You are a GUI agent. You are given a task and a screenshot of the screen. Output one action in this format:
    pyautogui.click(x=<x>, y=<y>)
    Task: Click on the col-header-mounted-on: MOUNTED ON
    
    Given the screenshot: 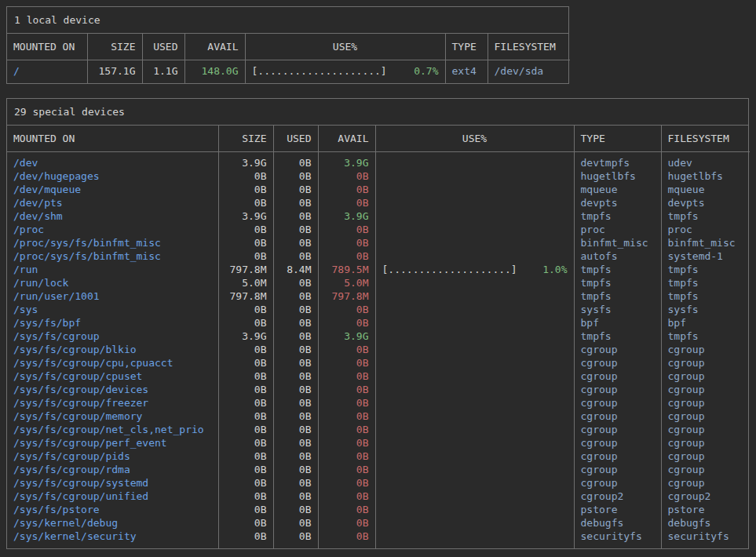 What is the action you would take?
    pyautogui.click(x=113, y=139)
    